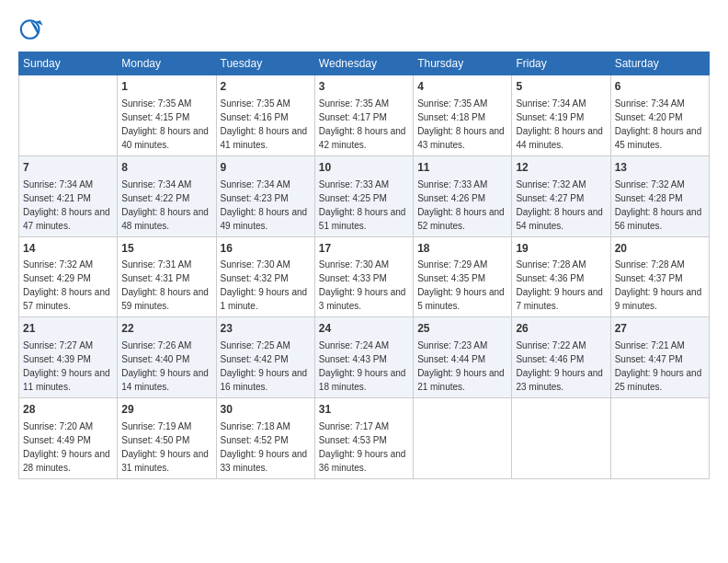 This screenshot has width=728, height=563. I want to click on cell-daylight: Daylight: 9 hours and 23 minutes., so click(559, 380).